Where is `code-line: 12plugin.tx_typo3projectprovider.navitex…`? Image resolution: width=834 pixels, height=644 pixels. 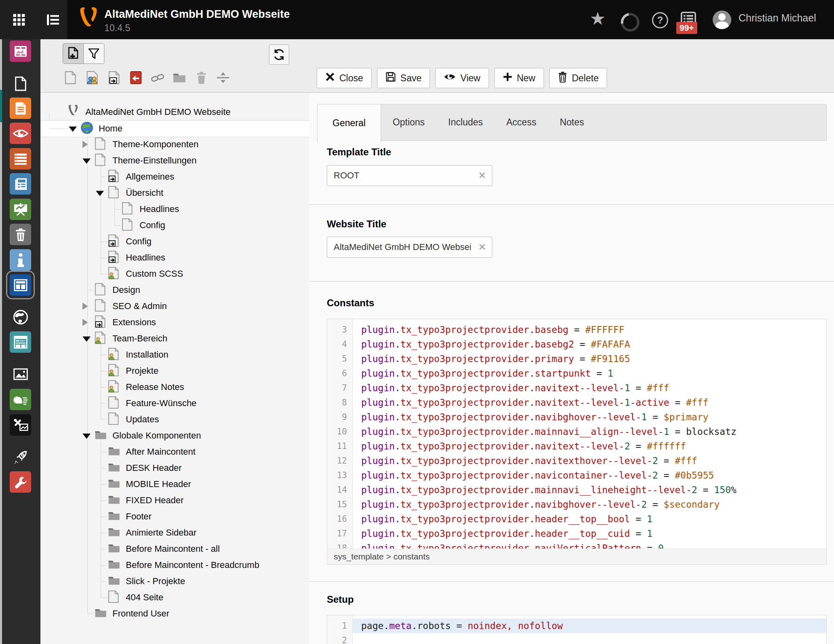
code-line: 12plugin.tx_typo3projectprovider.navitex… is located at coordinates (577, 461).